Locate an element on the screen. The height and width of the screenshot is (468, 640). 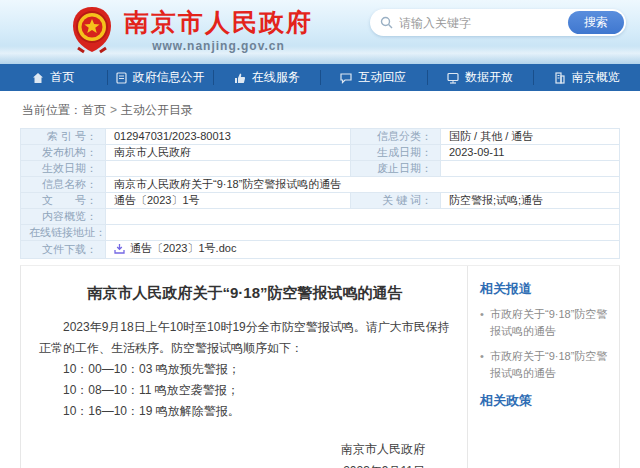
effective-date-label: 生效日期： is located at coordinates (64, 169).